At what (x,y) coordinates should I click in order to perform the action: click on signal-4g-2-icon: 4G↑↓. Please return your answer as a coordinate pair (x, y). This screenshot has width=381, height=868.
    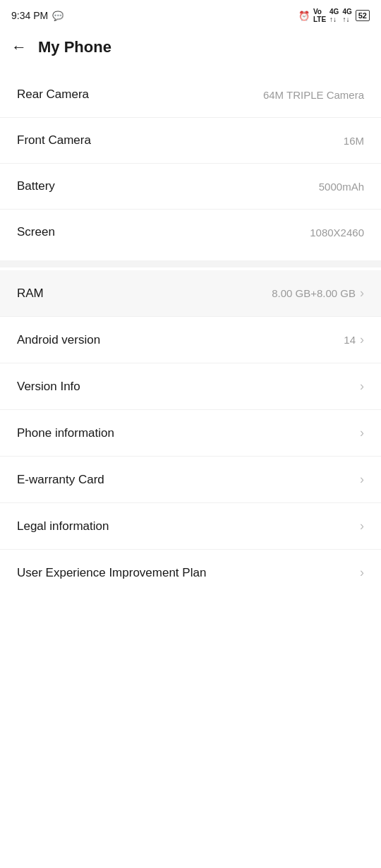
    Looking at the image, I should click on (347, 16).